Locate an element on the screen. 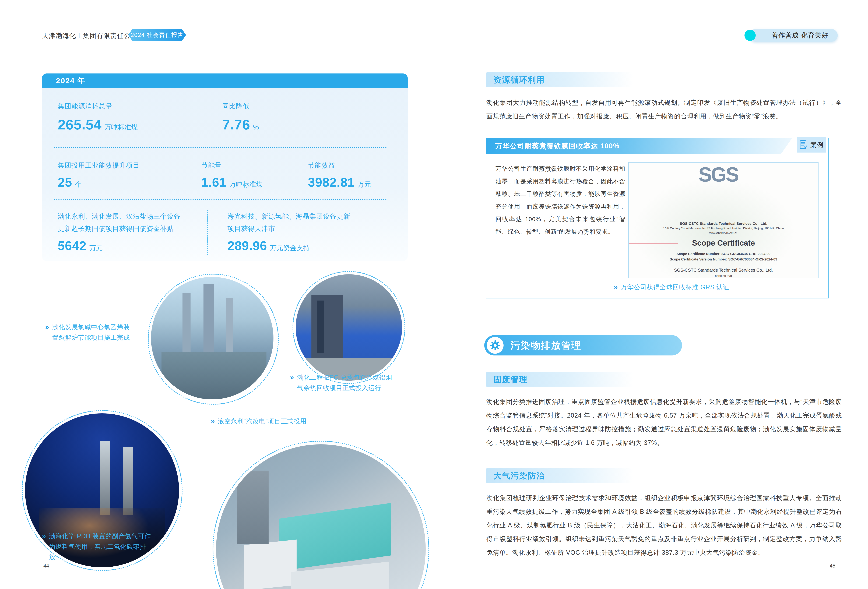  stat-unit: 个 is located at coordinates (78, 185).